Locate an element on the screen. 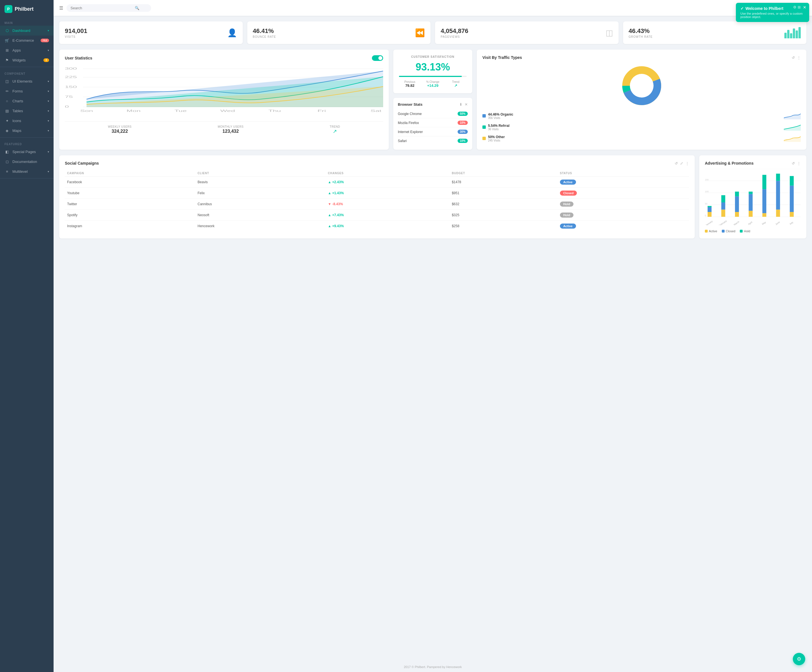  trend-icon: ↗ is located at coordinates (335, 131).